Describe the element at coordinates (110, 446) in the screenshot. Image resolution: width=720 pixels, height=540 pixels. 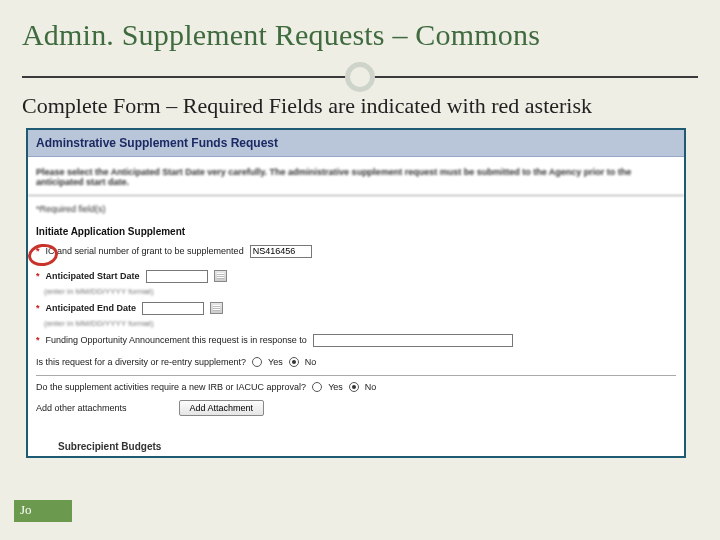
I see `subrecipient-budgets-heading: Subrecipient Budgets` at that location.